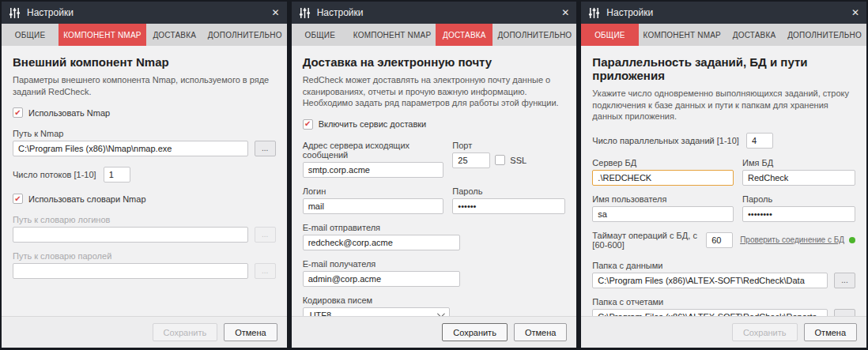 The image size is (868, 350). What do you see at coordinates (435, 125) in the screenshot?
I see `enable-delivery-checkbox: ✔ Включить сервис доставки` at bounding box center [435, 125].